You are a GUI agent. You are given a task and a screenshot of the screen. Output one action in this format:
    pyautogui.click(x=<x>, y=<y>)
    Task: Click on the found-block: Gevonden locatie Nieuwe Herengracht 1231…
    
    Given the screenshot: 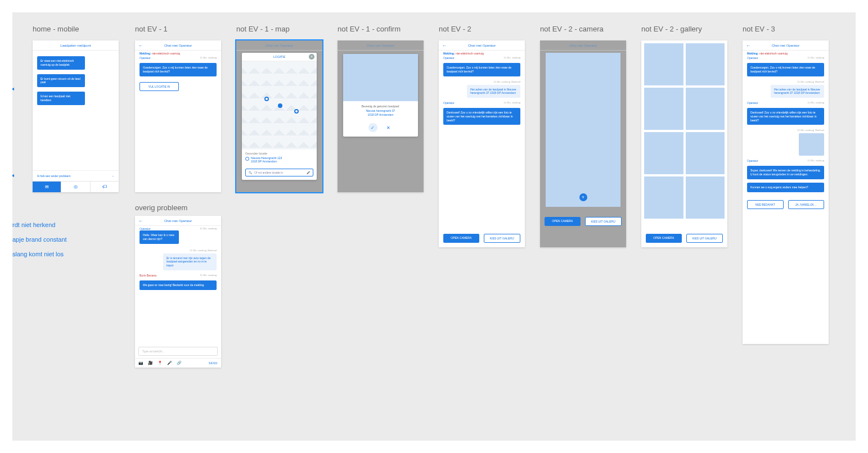 What is the action you would take?
    pyautogui.click(x=279, y=158)
    